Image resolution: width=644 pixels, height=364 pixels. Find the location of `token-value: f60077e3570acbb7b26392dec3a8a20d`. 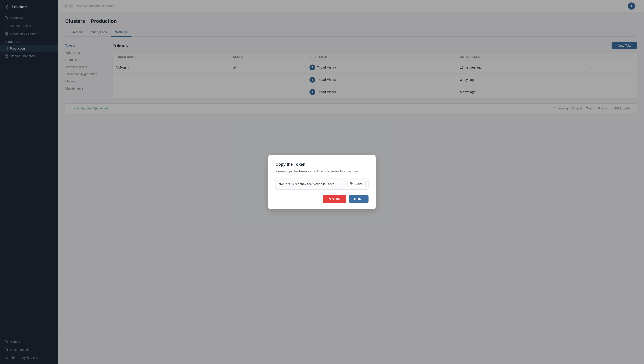

token-value: f60077e3570acbb7b26392dec3a8a20d is located at coordinates (312, 184).